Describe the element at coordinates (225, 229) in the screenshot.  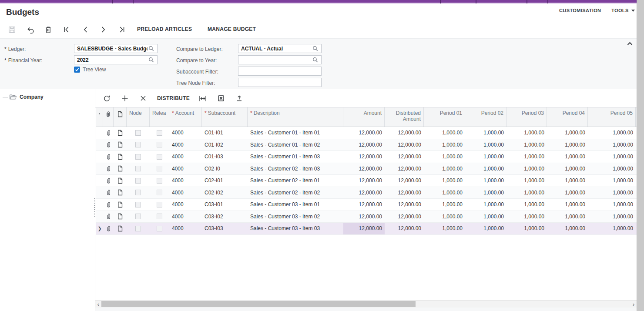
I see `subaccount-cell: C03-I03` at that location.